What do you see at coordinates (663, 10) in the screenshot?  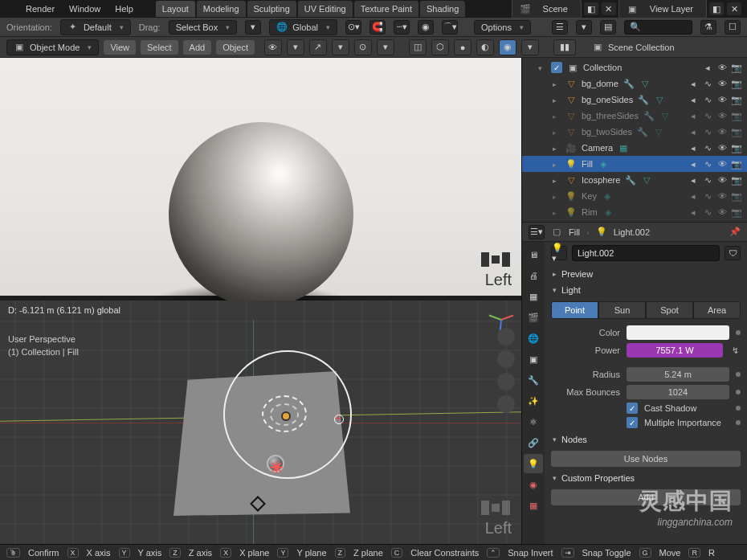 I see `viewlayer-selector: ▣ View Layer` at bounding box center [663, 10].